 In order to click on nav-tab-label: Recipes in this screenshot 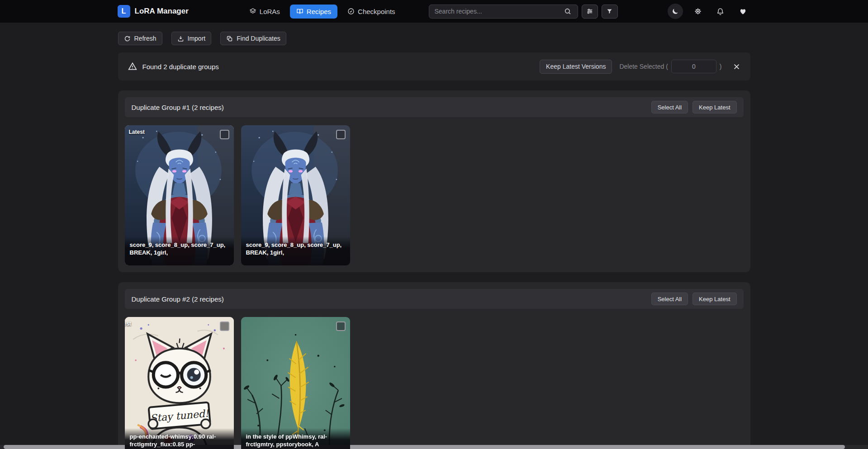, I will do `click(319, 12)`.